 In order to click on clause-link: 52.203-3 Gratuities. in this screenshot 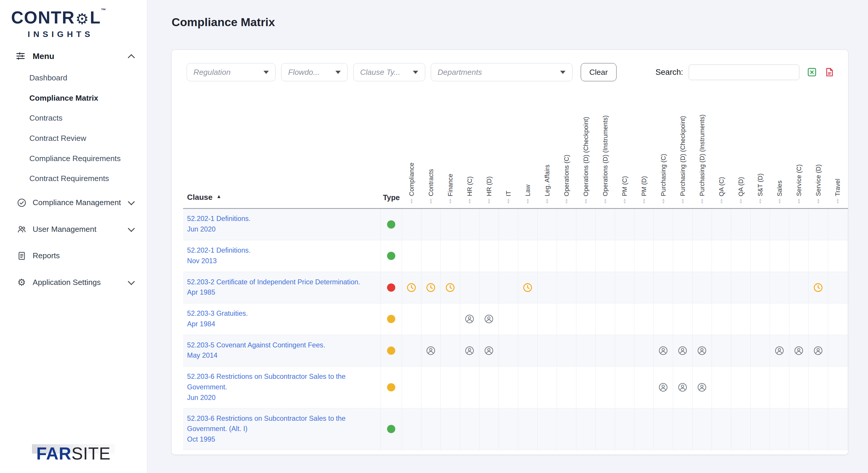, I will do `click(283, 314)`.